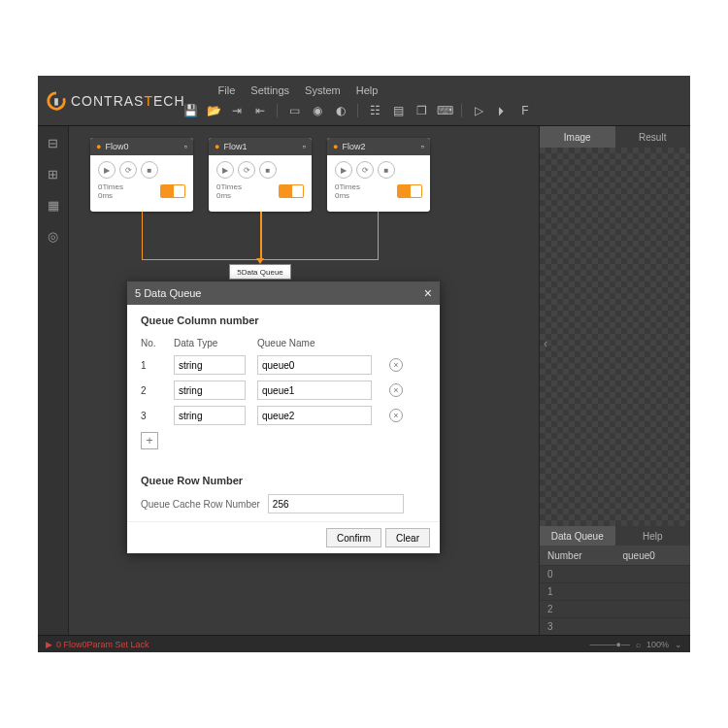  Describe the element at coordinates (116, 101) in the screenshot. I see `logo: CONTRASTECH` at that location.